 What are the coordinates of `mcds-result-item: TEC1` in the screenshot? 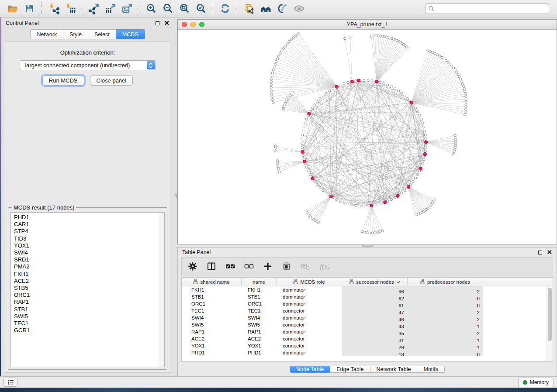 It's located at (89, 323).